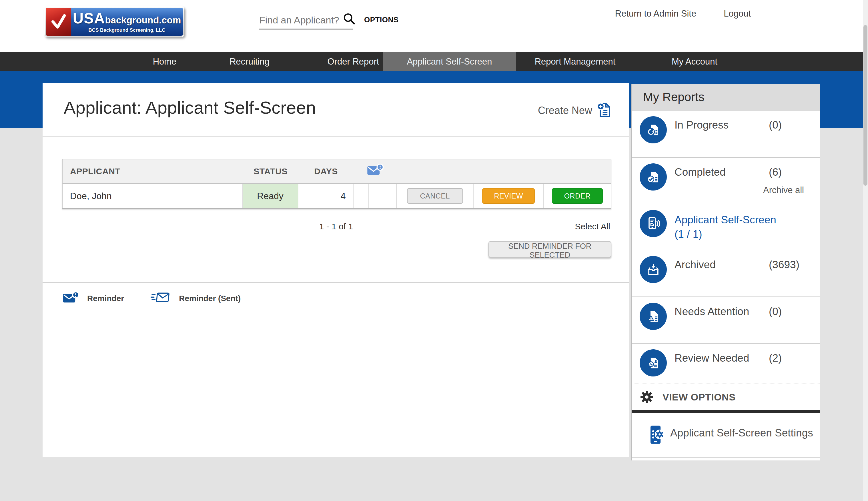 This screenshot has height=501, width=868. Describe the element at coordinates (742, 433) in the screenshot. I see `settings-label: Applicant Self-Screen Settings` at that location.